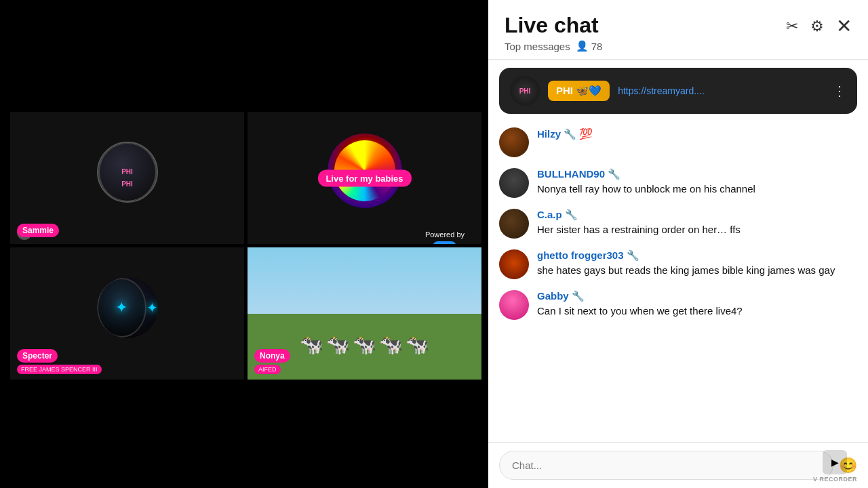  What do you see at coordinates (819, 26) in the screenshot?
I see `chat-tools: ✂ ⚙ ✕` at bounding box center [819, 26].